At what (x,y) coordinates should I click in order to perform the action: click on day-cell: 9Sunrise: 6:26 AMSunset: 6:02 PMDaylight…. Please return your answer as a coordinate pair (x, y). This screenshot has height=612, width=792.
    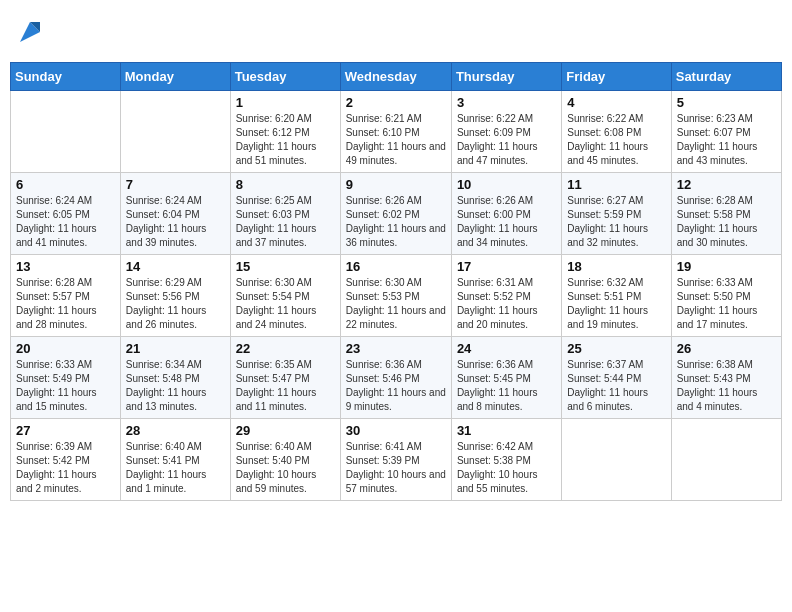
    Looking at the image, I should click on (396, 214).